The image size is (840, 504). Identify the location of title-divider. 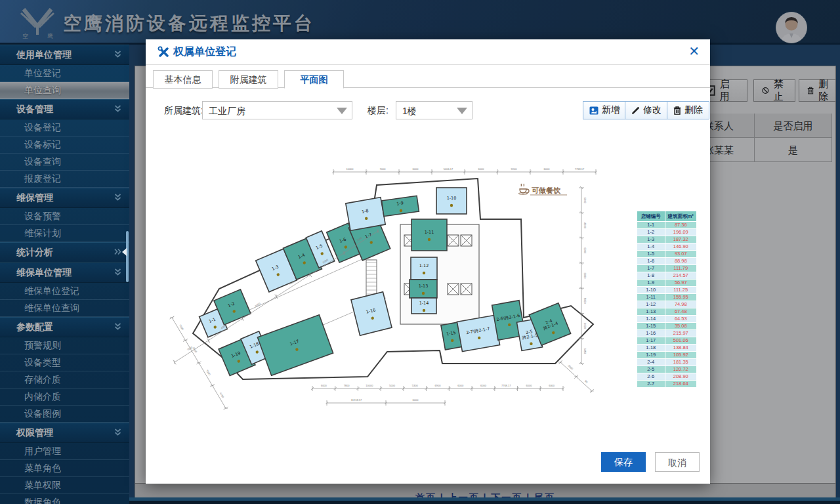
(428, 64).